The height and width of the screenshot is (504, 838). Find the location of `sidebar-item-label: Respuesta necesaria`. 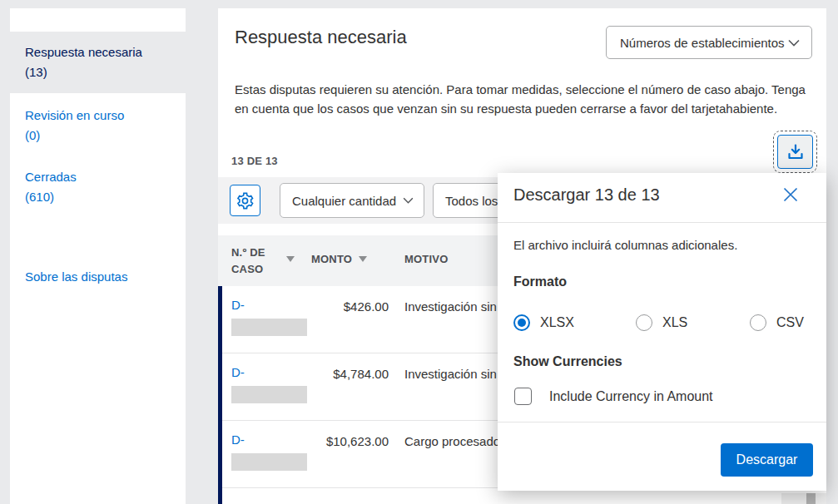

sidebar-item-label: Respuesta necesaria is located at coordinates (102, 52).